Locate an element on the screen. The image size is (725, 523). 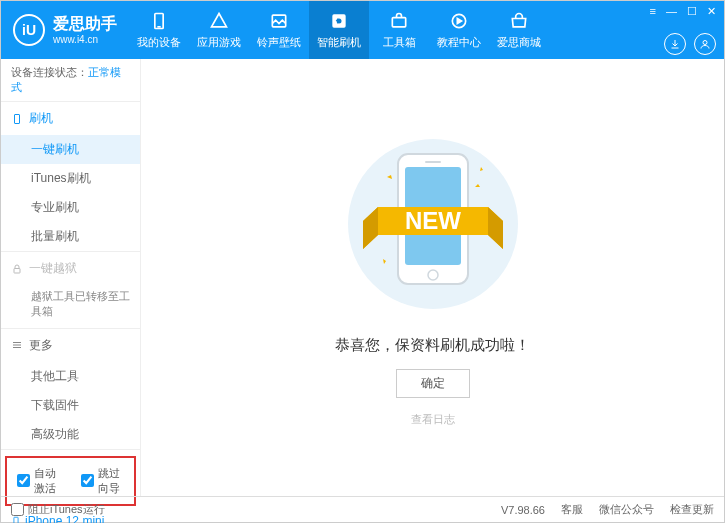
new-badge-text: NEW is located at coordinates (433, 220).